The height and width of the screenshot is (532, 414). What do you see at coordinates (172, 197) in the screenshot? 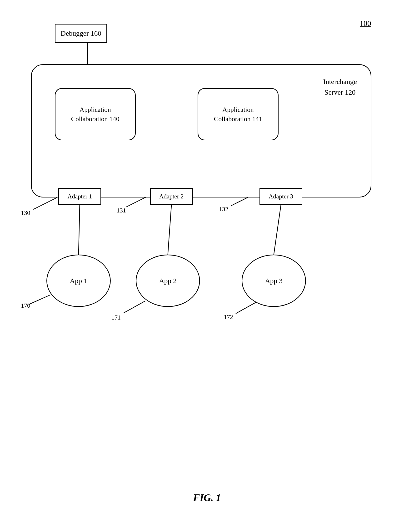
I see `adapter-2-box: Adapter 2` at bounding box center [172, 197].